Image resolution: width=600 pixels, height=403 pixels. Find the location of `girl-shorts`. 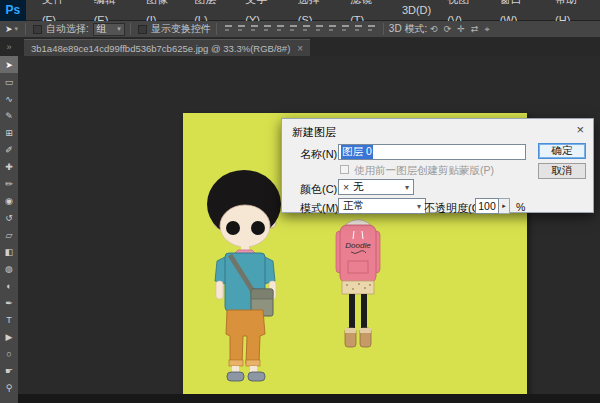

girl-shorts is located at coordinates (358, 288).